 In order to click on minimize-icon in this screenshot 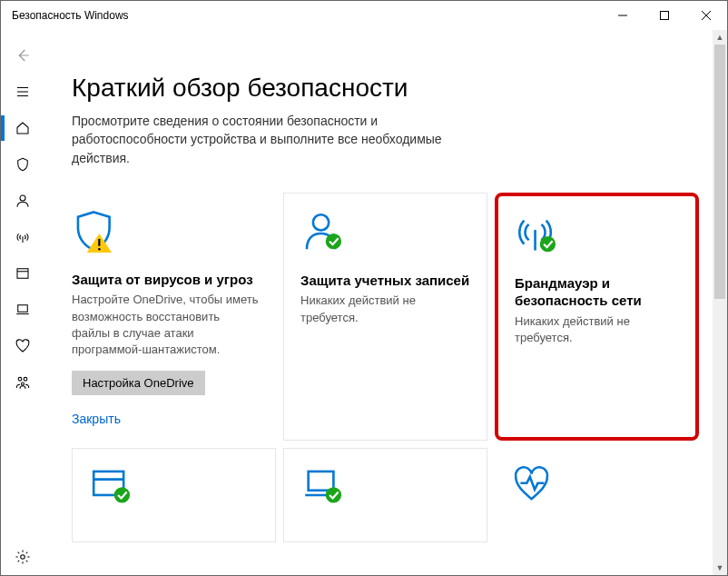, I will do `click(623, 15)`.